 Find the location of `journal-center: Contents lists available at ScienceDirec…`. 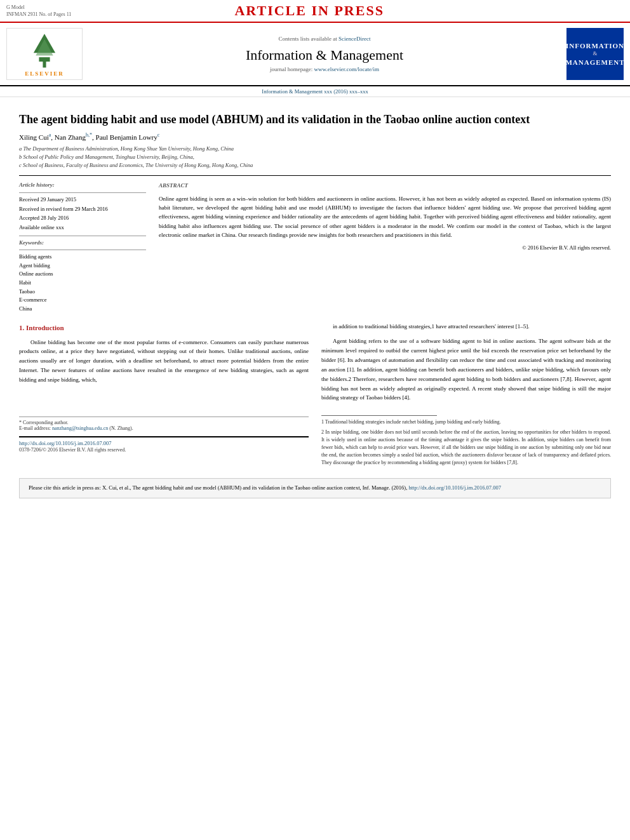

journal-center: Contents lists available at ScienceDirec… is located at coordinates (325, 54).